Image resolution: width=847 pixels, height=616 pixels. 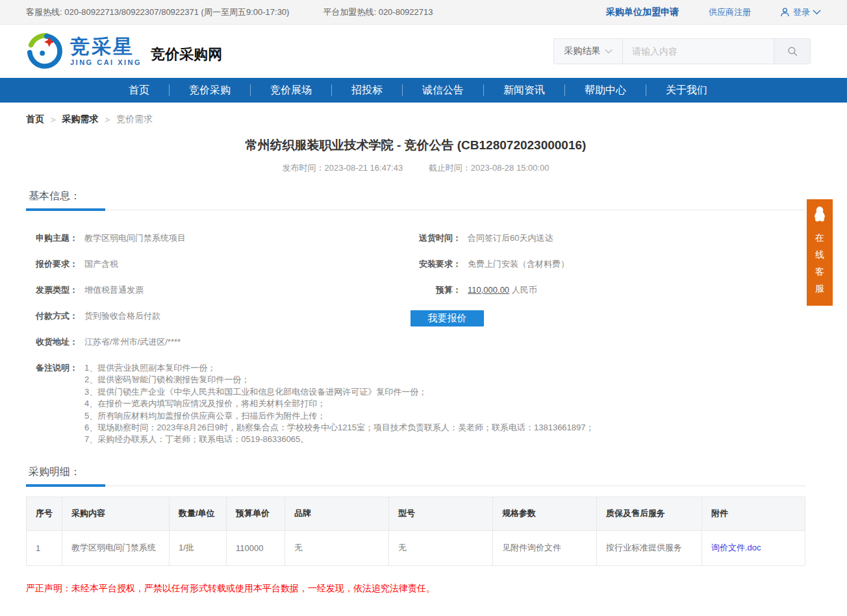 I want to click on field-label: 报价要求：, so click(x=52, y=264).